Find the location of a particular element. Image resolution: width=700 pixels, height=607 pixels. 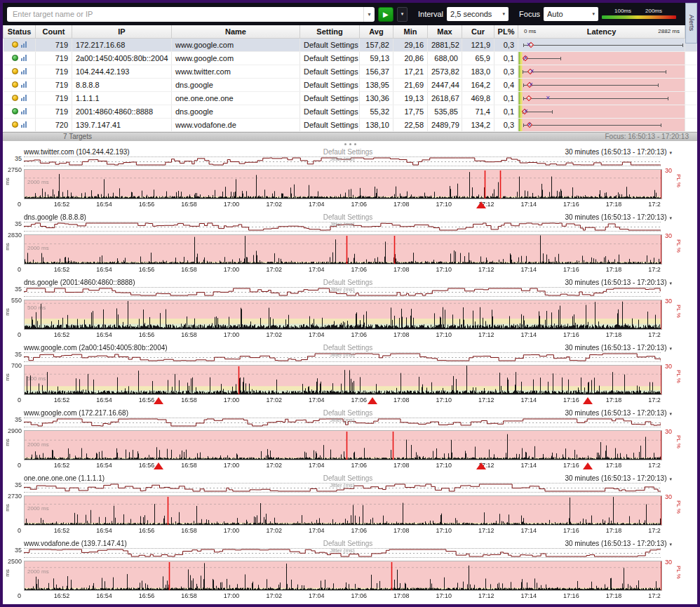

time-tick: 17:14 is located at coordinates (529, 400).